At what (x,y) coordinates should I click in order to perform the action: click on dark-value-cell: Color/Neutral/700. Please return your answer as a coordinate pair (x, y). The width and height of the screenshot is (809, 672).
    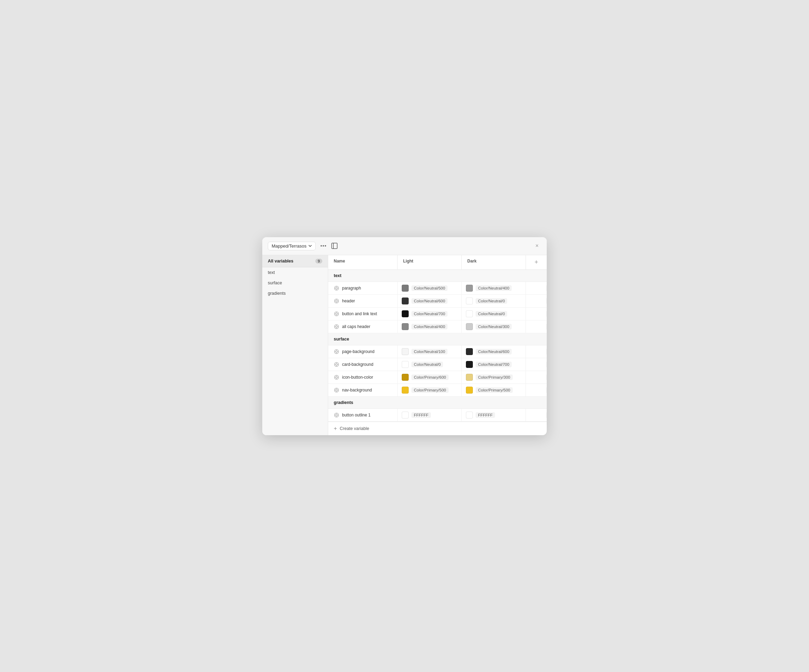
    Looking at the image, I should click on (494, 364).